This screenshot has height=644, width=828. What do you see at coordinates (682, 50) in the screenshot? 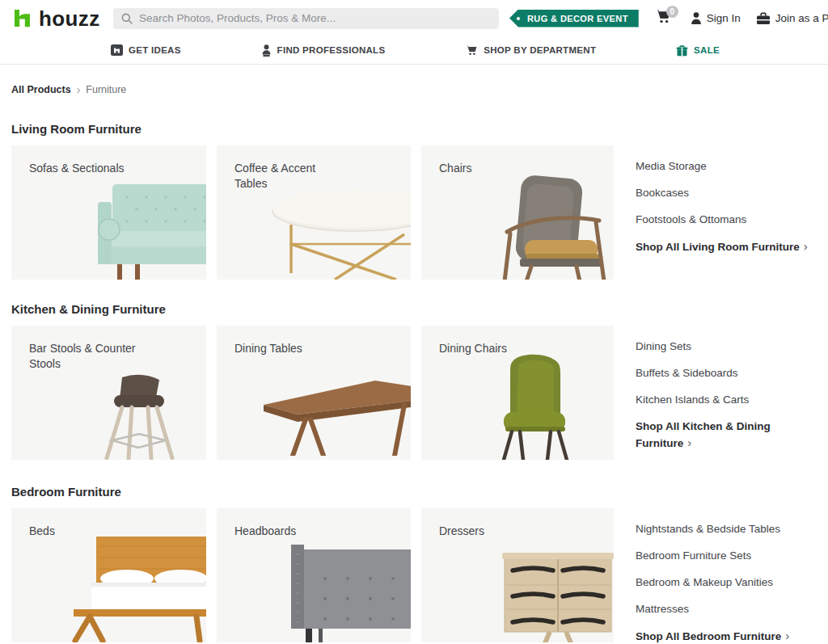
I see `gift-icon` at bounding box center [682, 50].